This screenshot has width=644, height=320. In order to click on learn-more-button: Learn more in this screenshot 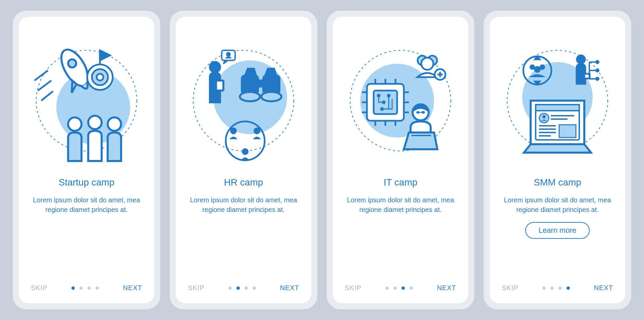, I will do `click(557, 230)`.